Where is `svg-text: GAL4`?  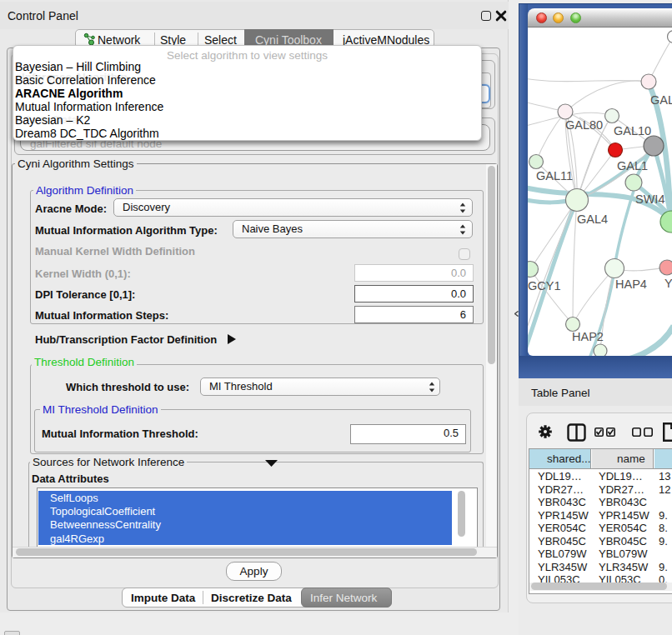
svg-text: GAL4 is located at coordinates (592, 219).